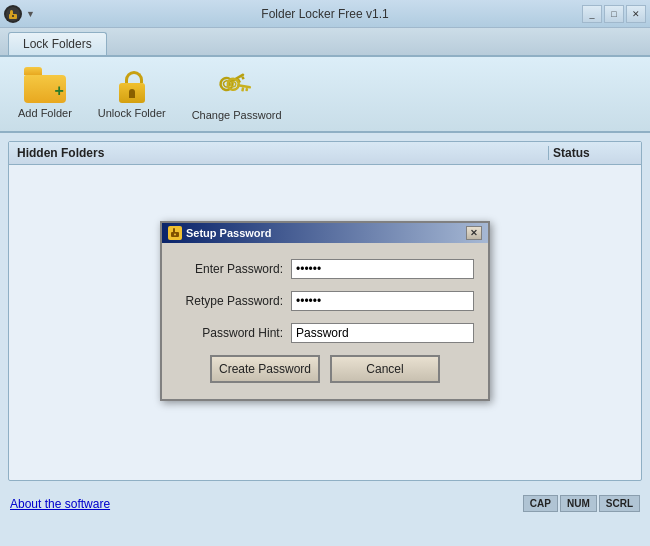 The image size is (650, 546). What do you see at coordinates (325, 333) in the screenshot?
I see `password-hint-row: Password Hint:` at bounding box center [325, 333].